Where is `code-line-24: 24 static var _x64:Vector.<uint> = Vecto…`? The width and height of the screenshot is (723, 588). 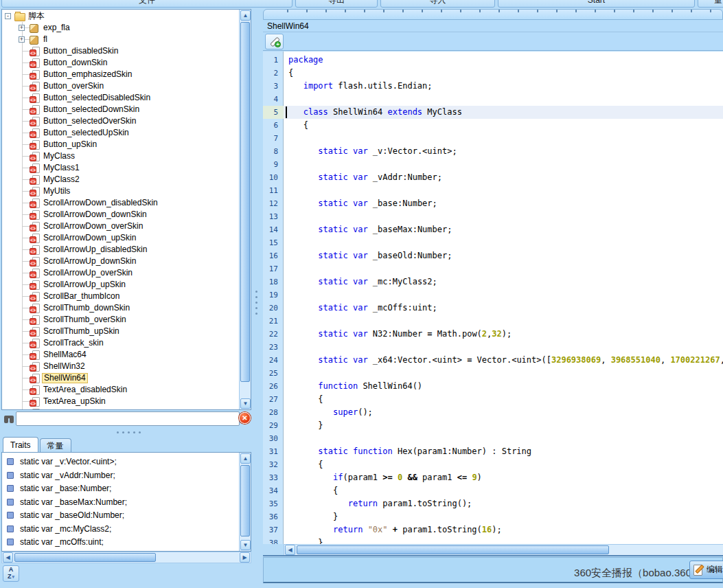 code-line-24: 24 static var _x64:Vector.<uint> = Vecto… is located at coordinates (493, 360).